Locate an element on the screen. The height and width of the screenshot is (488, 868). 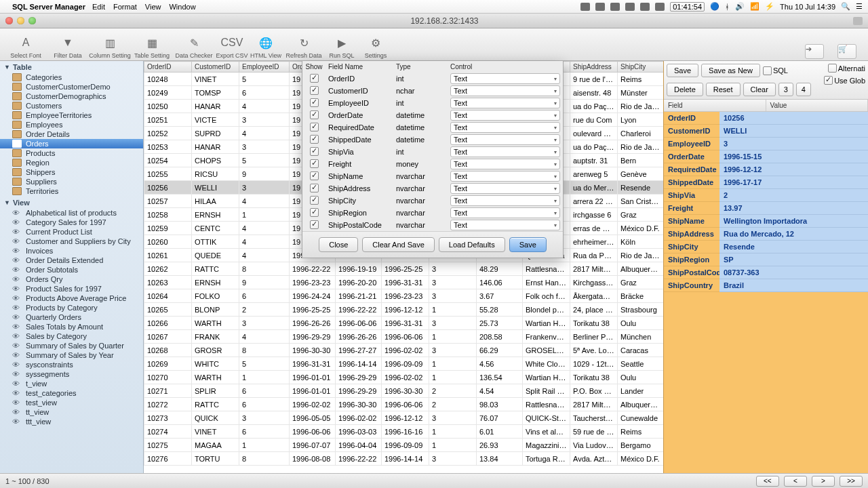
sidebar-view-item: 👁ttt_view is located at coordinates (72, 422).